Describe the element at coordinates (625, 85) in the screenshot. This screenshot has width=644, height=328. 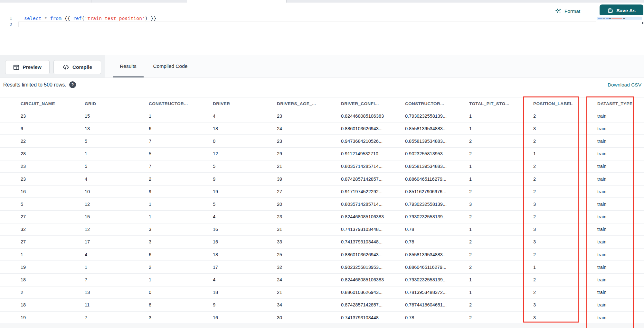
I see `download-csv-link: Download CSV` at that location.